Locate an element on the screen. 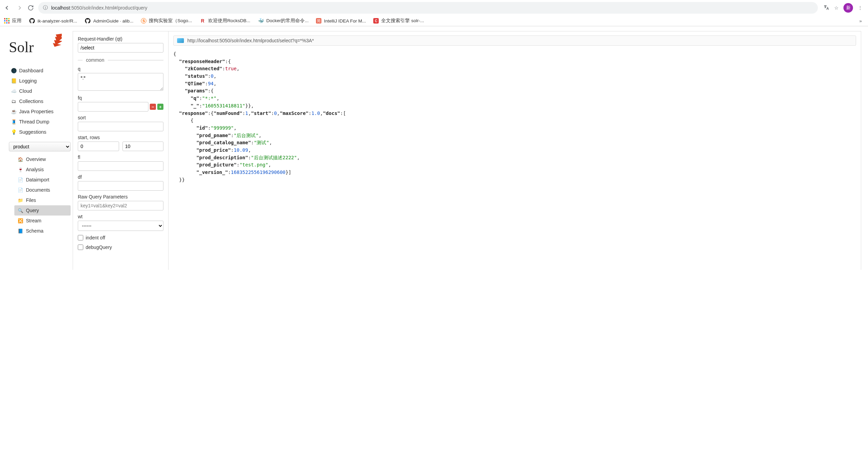  bookmark-star-icon: ☆ is located at coordinates (837, 8).